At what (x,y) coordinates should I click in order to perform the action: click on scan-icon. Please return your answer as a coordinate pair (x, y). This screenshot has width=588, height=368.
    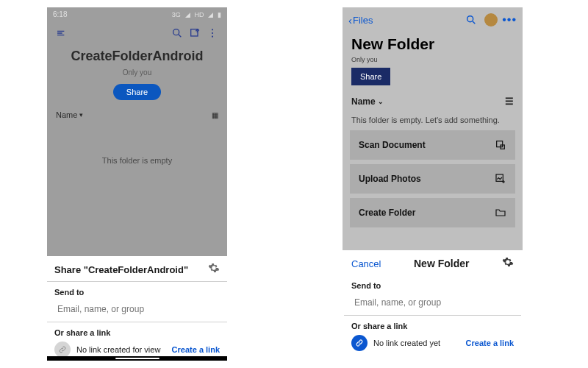
    Looking at the image, I should click on (501, 145).